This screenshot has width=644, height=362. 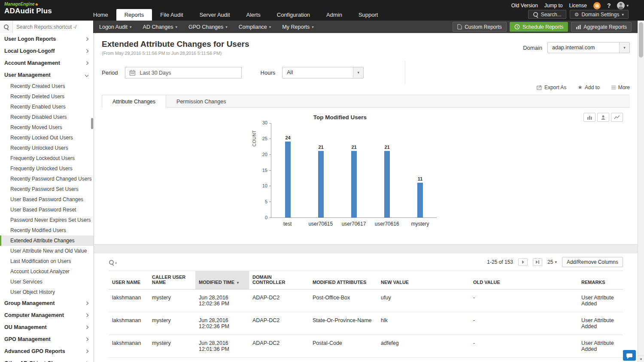 What do you see at coordinates (47, 303) in the screenshot?
I see `sidebar-group-group-management: Group Management` at bounding box center [47, 303].